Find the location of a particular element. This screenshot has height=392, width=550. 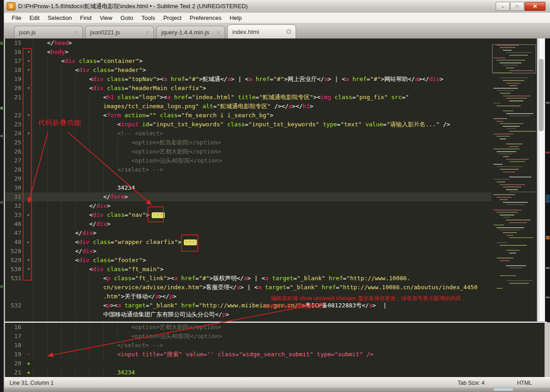

code-token: href is located at coordinates (181, 97).